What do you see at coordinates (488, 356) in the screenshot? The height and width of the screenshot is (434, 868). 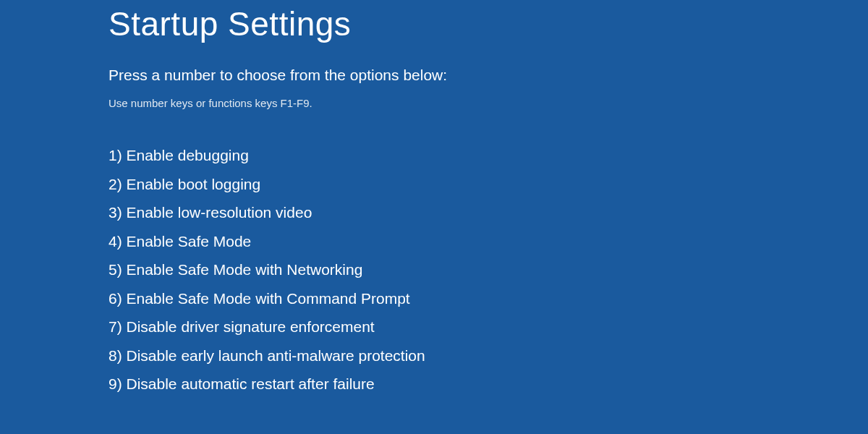 I see `option-item-8: 8) Disable early launch anti-malware pro…` at bounding box center [488, 356].